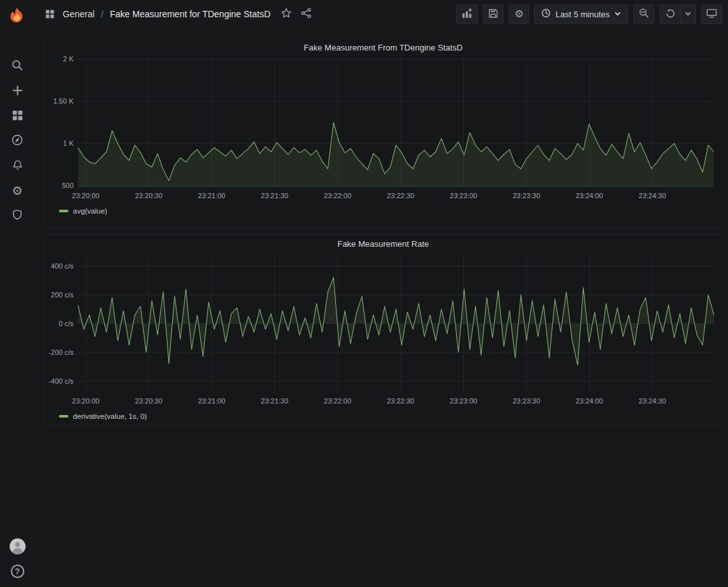  What do you see at coordinates (670, 14) in the screenshot?
I see `refresh-button` at bounding box center [670, 14].